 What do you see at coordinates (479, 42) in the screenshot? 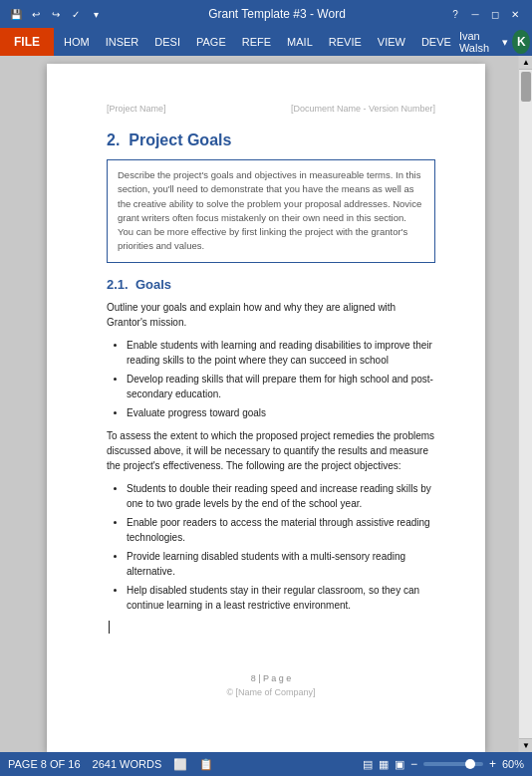
I see `user-name: Ivan Walsh` at bounding box center [479, 42].